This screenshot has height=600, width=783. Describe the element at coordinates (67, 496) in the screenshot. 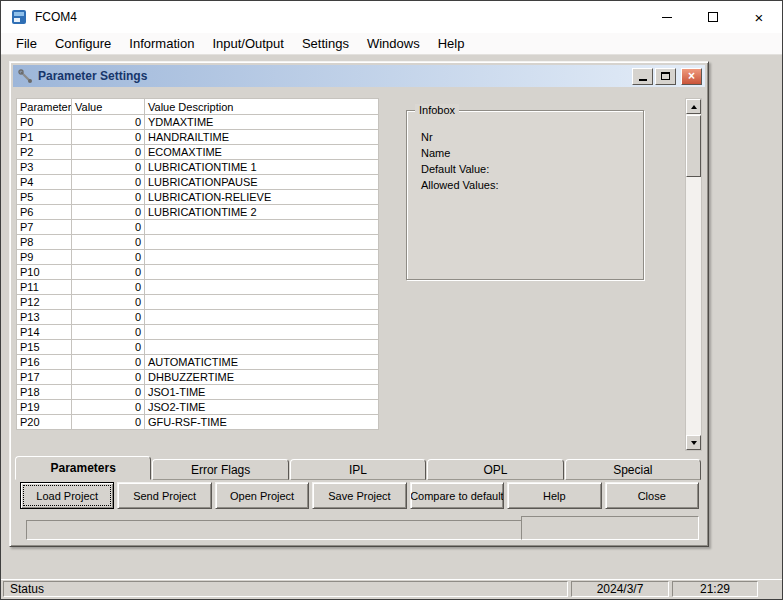

I see `load-project-button: Load Project` at that location.